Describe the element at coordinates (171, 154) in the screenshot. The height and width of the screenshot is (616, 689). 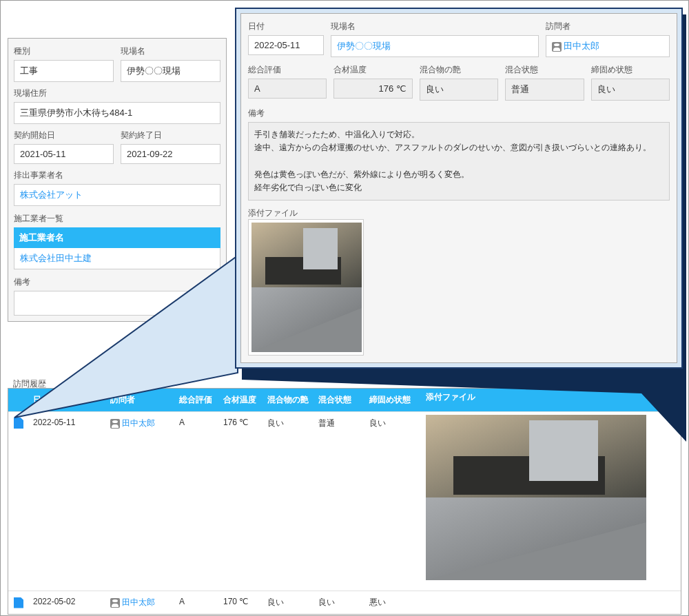
I see `end-date-value: 2021-09-22` at that location.